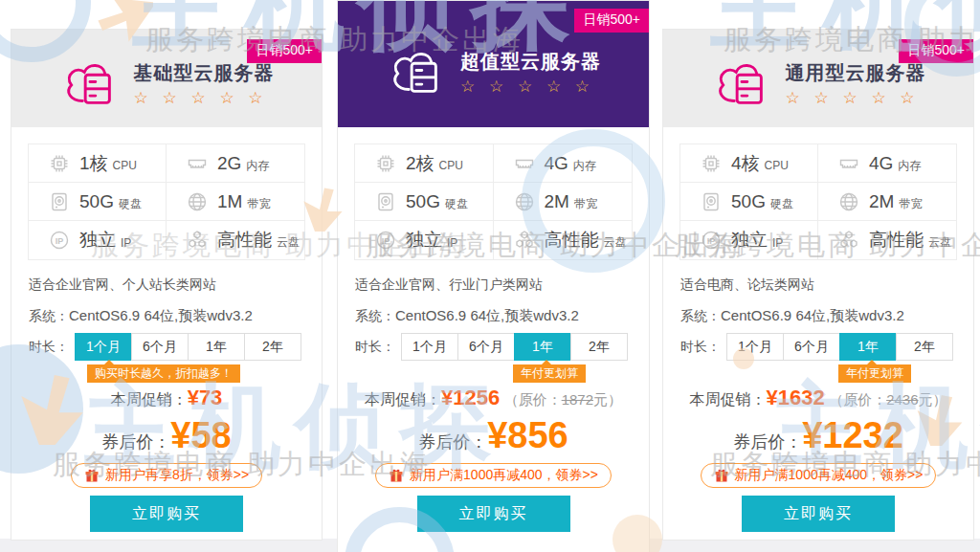  I want to click on spec-value: 1M, so click(230, 202).